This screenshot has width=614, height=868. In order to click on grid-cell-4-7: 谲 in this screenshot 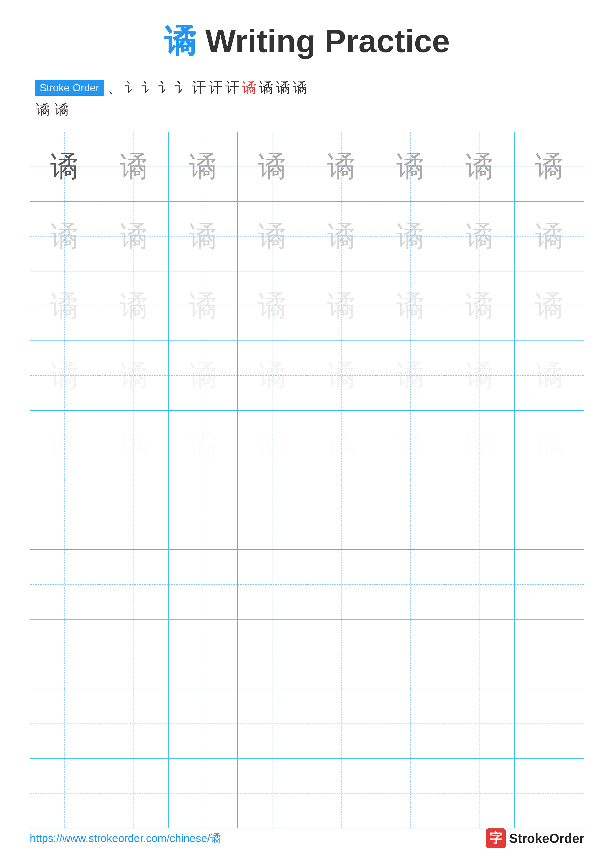, I will do `click(480, 376)`.